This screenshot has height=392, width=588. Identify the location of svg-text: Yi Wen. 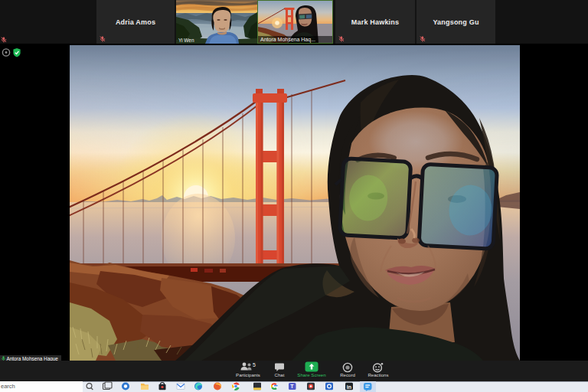
(187, 40).